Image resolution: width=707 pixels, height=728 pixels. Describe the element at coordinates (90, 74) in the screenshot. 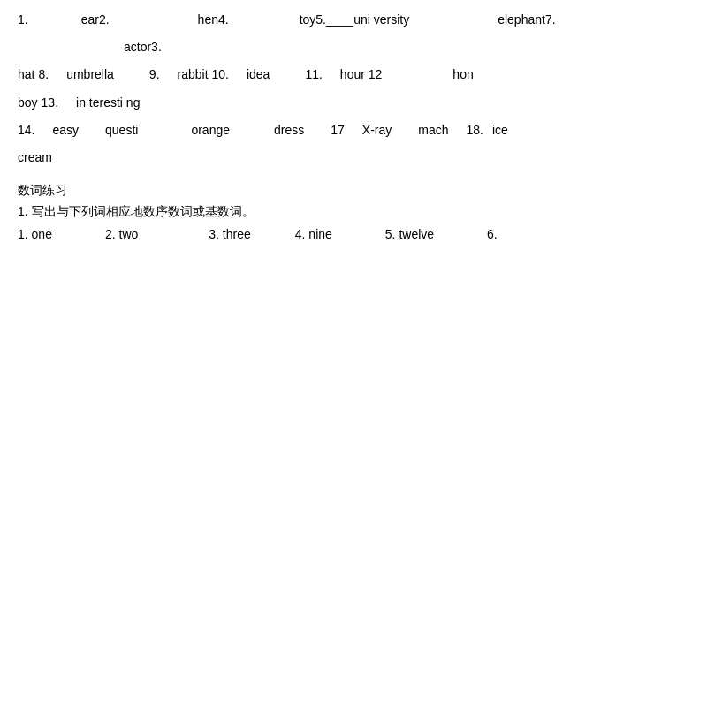

I see `item-2-umbrella: umbrella` at that location.